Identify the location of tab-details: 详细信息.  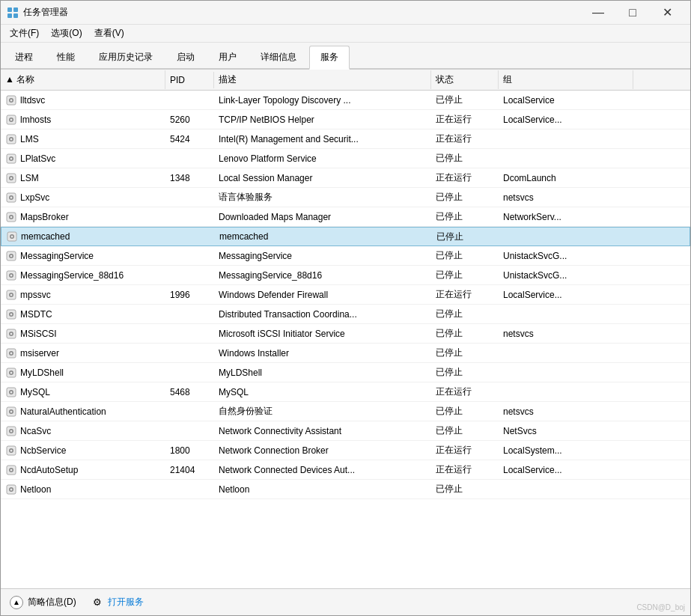
(278, 57).